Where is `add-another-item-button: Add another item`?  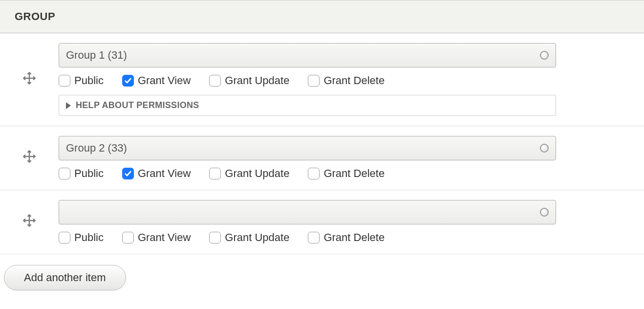
add-another-item-button: Add another item is located at coordinates (65, 278).